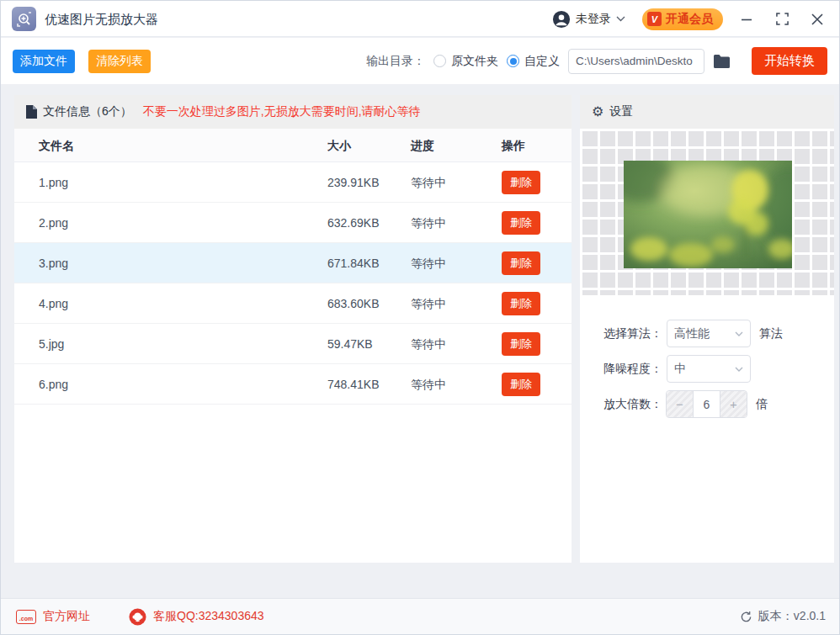 The width and height of the screenshot is (840, 635). What do you see at coordinates (683, 19) in the screenshot?
I see `open-vip-button: V 开通会员` at bounding box center [683, 19].